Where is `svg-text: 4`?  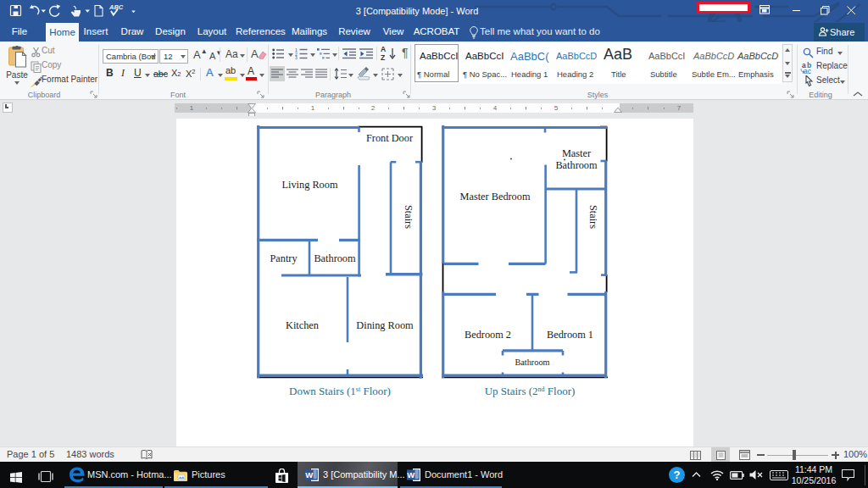
svg-text: 4 is located at coordinates (495, 108).